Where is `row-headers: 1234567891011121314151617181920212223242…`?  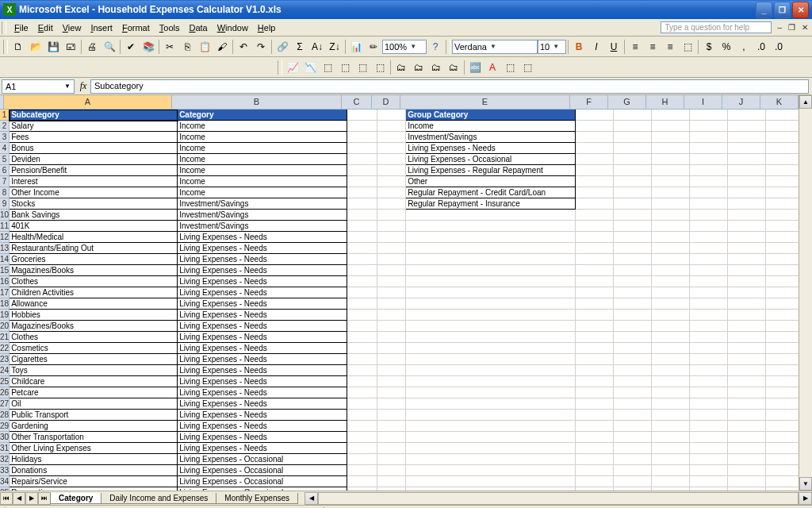 row-headers: 1234567891011121314151617181920212223242… is located at coordinates (5, 300).